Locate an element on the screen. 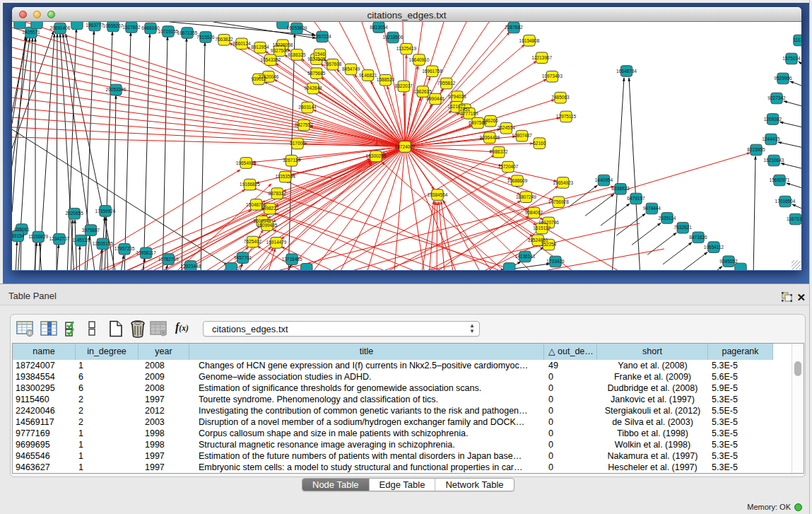 The image size is (812, 514). svg-text: 2087682 is located at coordinates (514, 27).